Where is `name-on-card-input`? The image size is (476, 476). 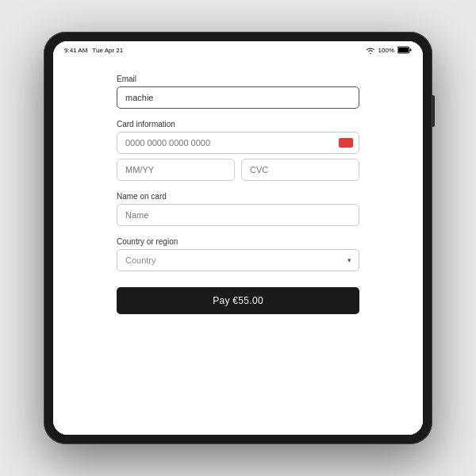
name-on-card-input is located at coordinates (238, 215).